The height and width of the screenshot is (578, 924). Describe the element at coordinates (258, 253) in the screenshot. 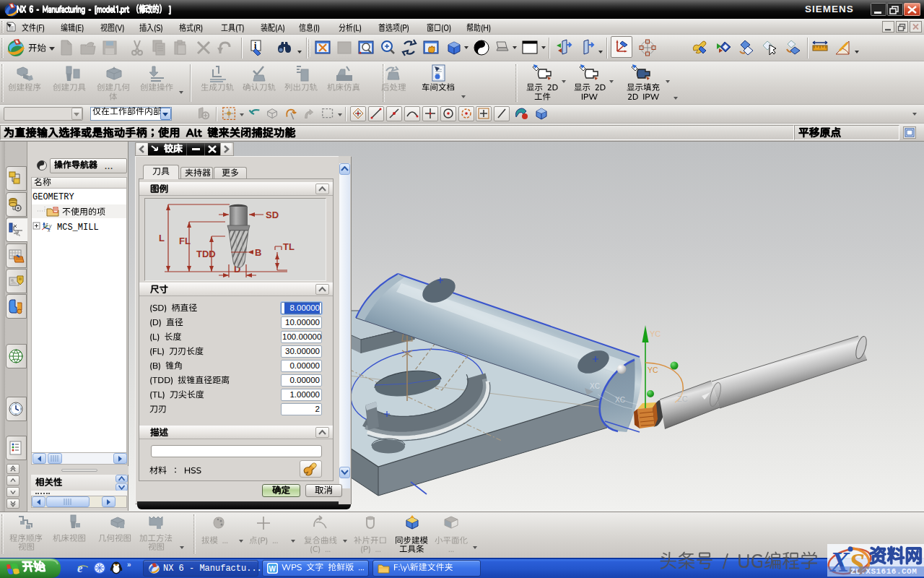

I see `svg-text: B` at that location.